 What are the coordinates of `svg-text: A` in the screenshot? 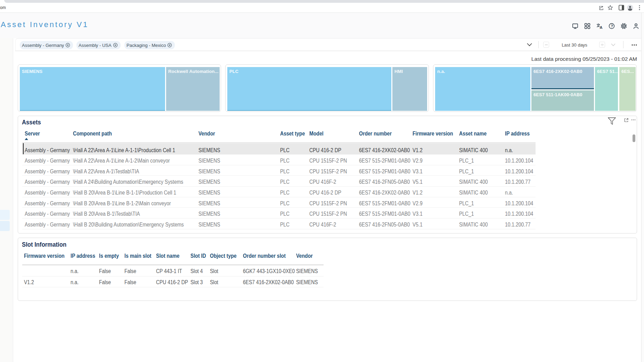 It's located at (601, 27).